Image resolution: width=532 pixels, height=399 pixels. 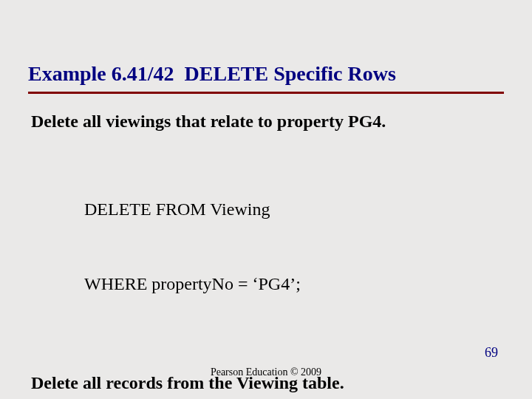 What do you see at coordinates (293, 210) in the screenshot?
I see `code-line: DELETE FROM Viewing` at bounding box center [293, 210].